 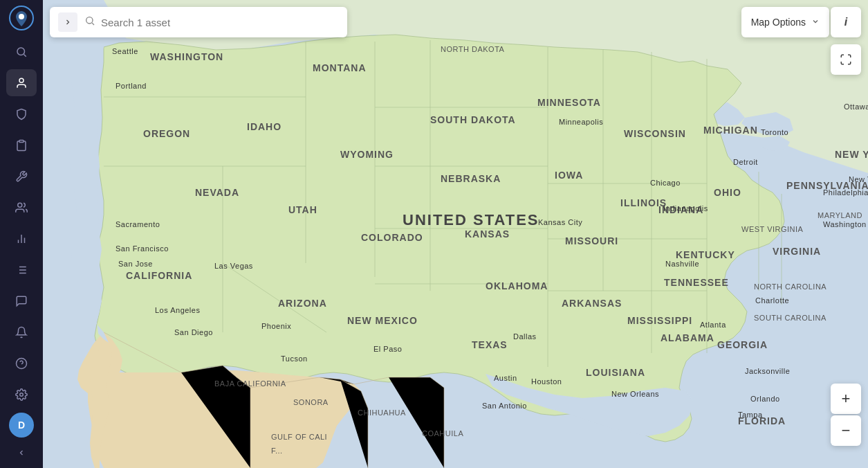 I want to click on sidebar-item-asset, so click(x=21, y=83).